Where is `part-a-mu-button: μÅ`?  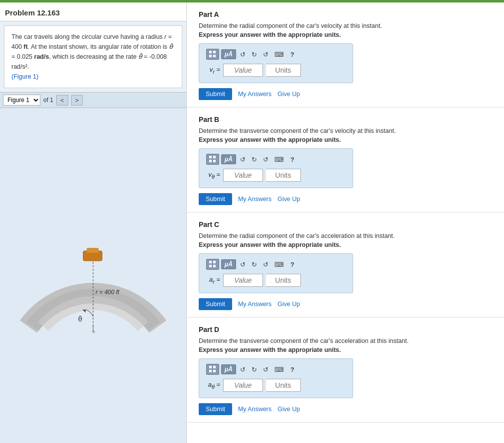 part-a-mu-button: μÅ is located at coordinates (229, 54).